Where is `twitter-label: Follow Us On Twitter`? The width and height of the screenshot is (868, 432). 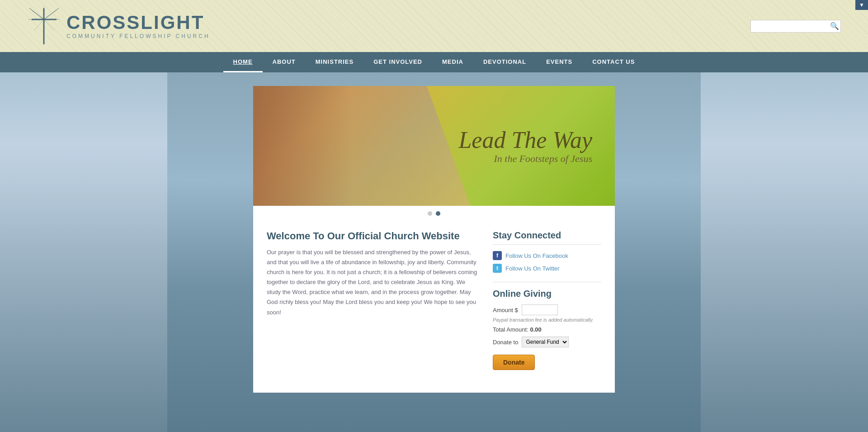
twitter-label: Follow Us On Twitter is located at coordinates (533, 269).